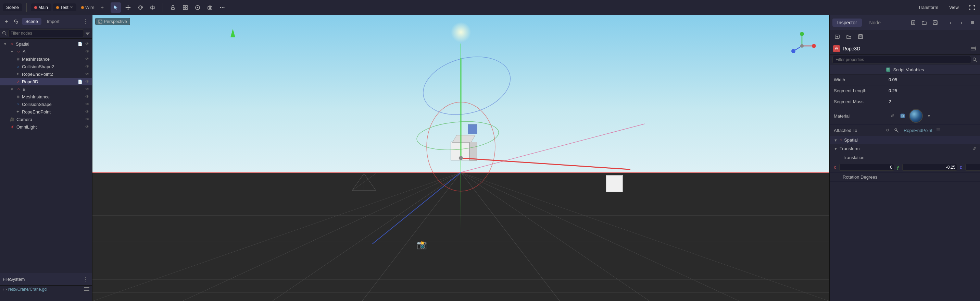 This screenshot has height=301, width=980. I want to click on tab-test: Test ✕, so click(65, 8).